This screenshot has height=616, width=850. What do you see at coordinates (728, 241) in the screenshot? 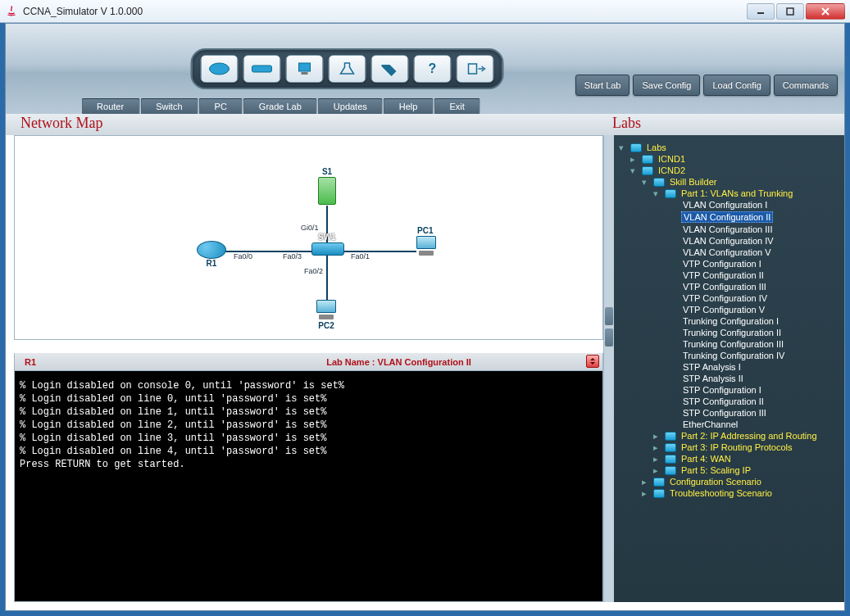
I see `tree-label: VLAN Configuration IV` at bounding box center [728, 241].